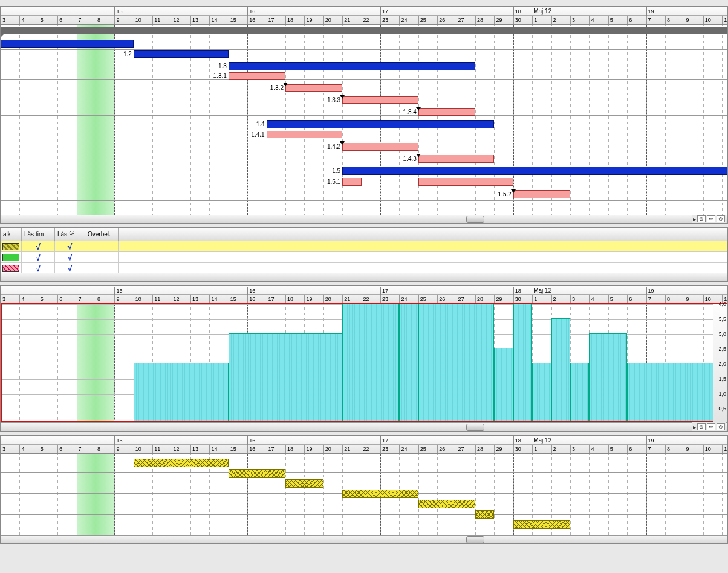  What do you see at coordinates (722, 394) in the screenshot?
I see `y-tick: 1,0` at bounding box center [722, 394].